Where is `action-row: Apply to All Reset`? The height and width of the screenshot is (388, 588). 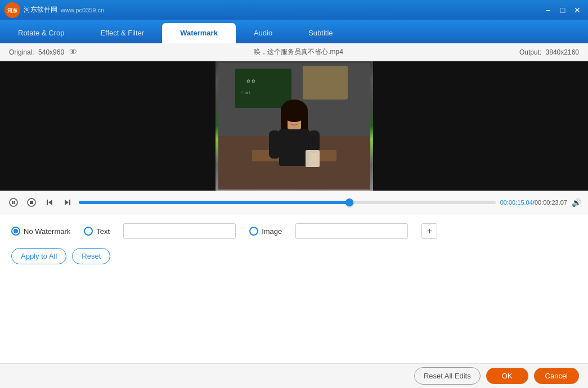
action-row: Apply to All Reset is located at coordinates (294, 256).